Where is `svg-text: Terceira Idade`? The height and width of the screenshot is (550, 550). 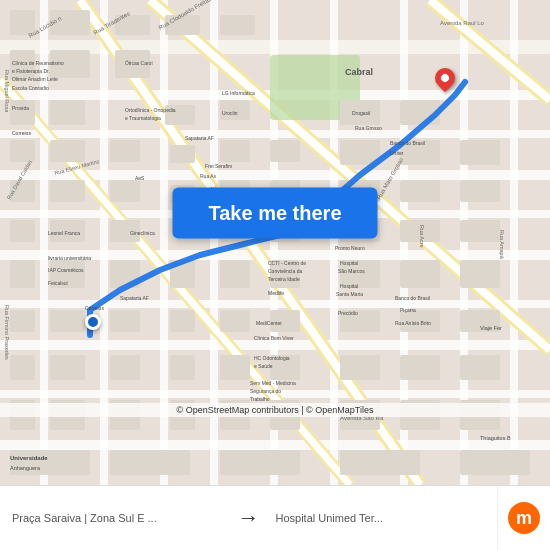 svg-text: Terceira Idade is located at coordinates (284, 279).